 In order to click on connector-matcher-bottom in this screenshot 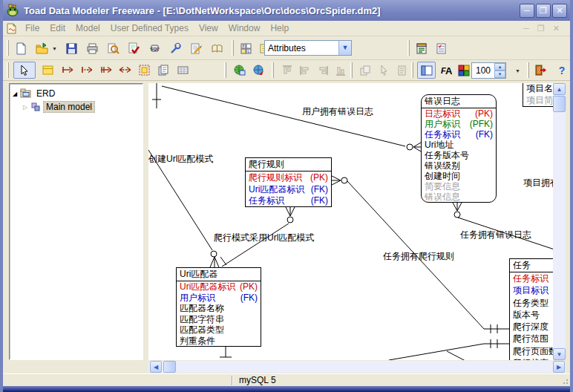, I will do `click(226, 352)`.